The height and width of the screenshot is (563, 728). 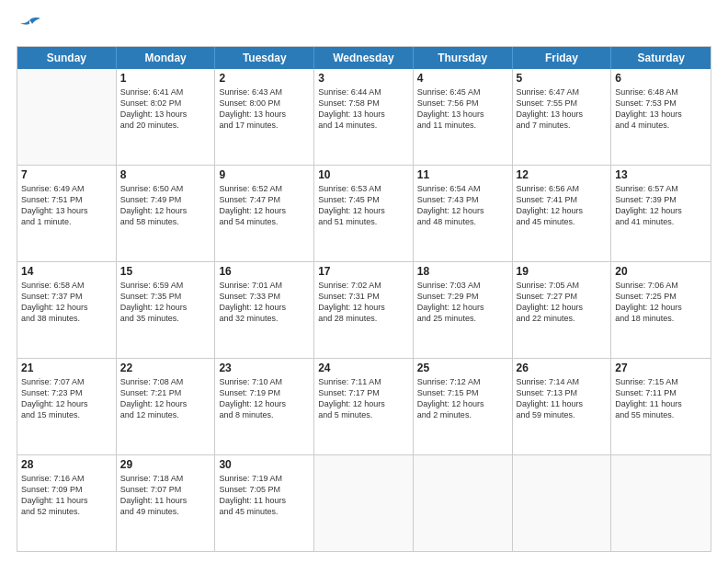 What do you see at coordinates (463, 302) in the screenshot?
I see `day-info: Sunrise: 7:03 AM Sunset: 7:29 PM Dayligh…` at bounding box center [463, 302].